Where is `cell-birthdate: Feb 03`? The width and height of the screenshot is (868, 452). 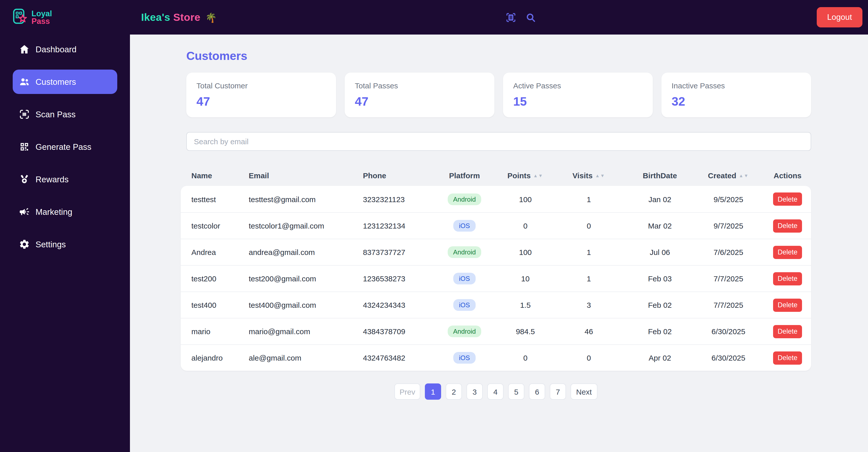 cell-birthdate: Feb 03 is located at coordinates (660, 278).